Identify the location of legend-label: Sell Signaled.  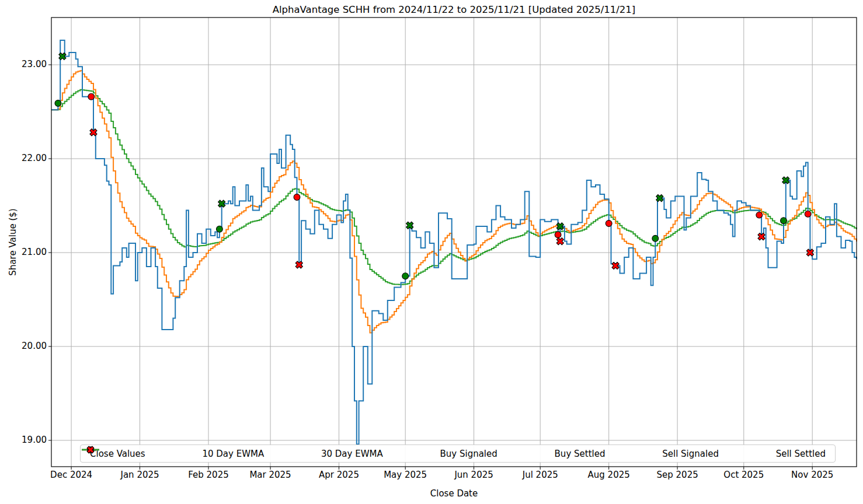
(690, 454).